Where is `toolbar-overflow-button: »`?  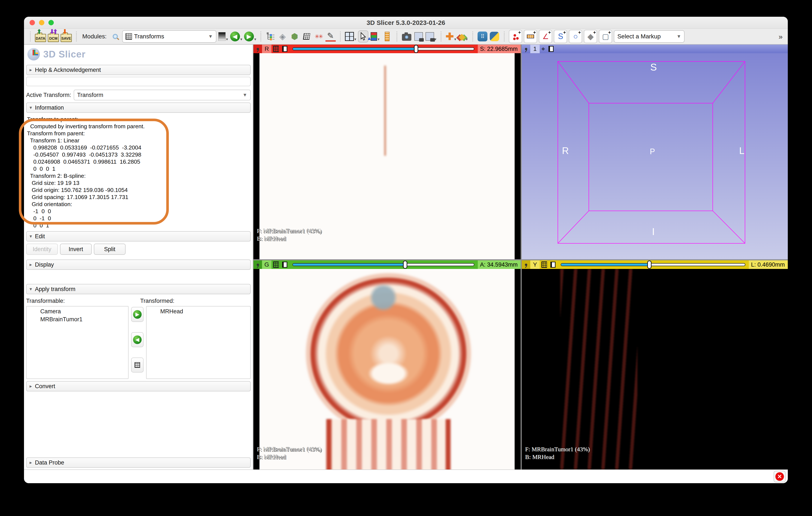 toolbar-overflow-button: » is located at coordinates (782, 36).